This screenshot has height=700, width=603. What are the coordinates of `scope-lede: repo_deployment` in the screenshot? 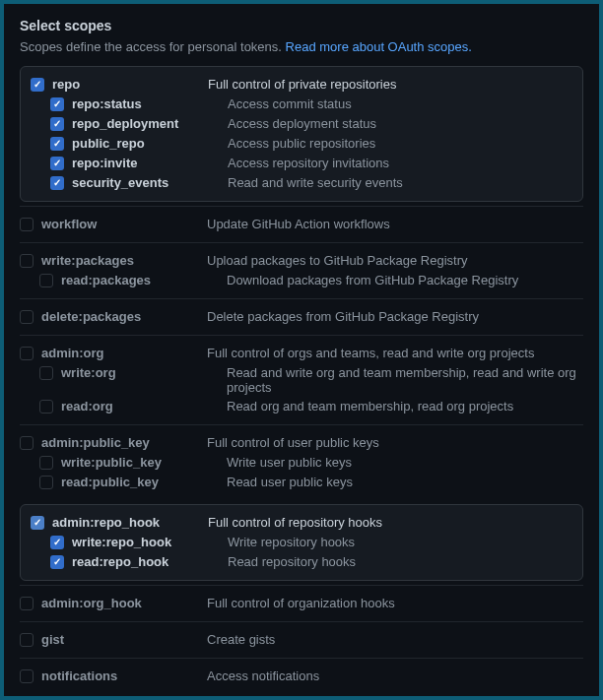 It's located at (139, 124).